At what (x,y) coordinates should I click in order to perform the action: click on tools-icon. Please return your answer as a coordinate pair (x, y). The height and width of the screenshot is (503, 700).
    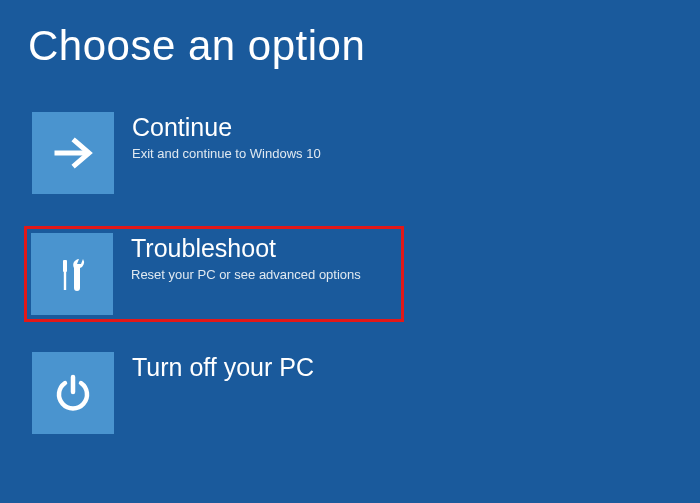
    Looking at the image, I should click on (72, 274).